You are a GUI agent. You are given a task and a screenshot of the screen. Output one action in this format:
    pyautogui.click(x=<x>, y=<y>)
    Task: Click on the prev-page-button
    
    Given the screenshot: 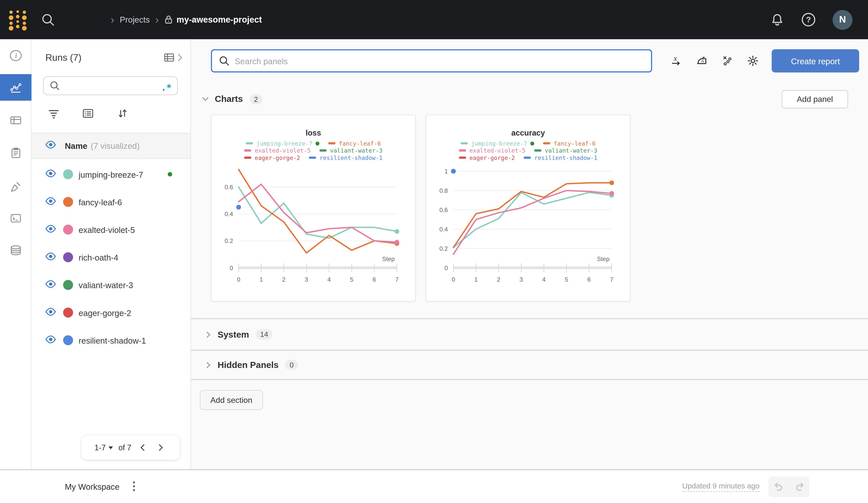 What is the action you would take?
    pyautogui.click(x=143, y=448)
    